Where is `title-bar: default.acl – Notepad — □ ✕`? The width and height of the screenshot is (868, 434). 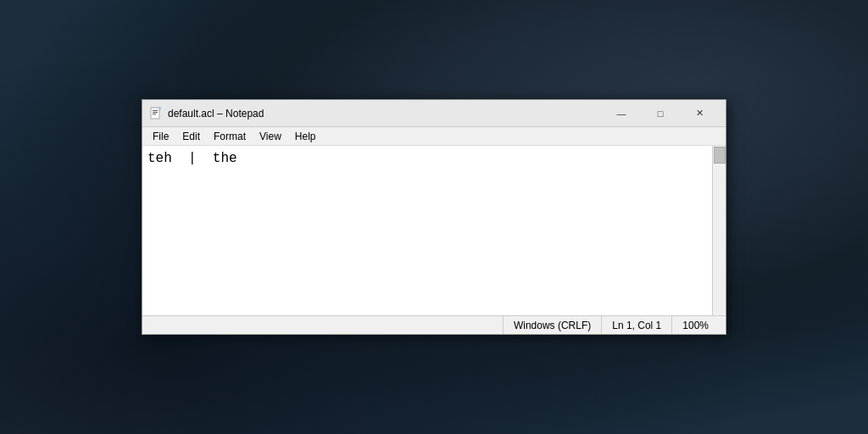
title-bar: default.acl – Notepad — □ ✕ is located at coordinates (434, 114).